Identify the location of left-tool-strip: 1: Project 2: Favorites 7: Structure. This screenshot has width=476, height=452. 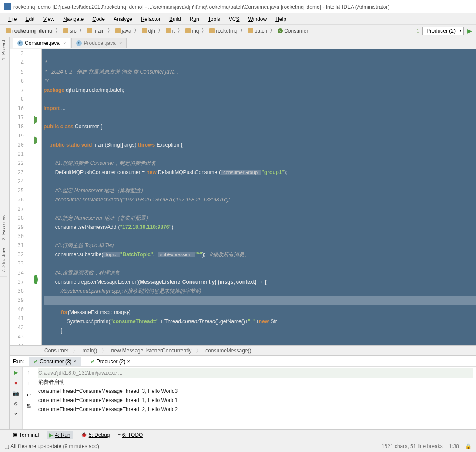
(5, 238).